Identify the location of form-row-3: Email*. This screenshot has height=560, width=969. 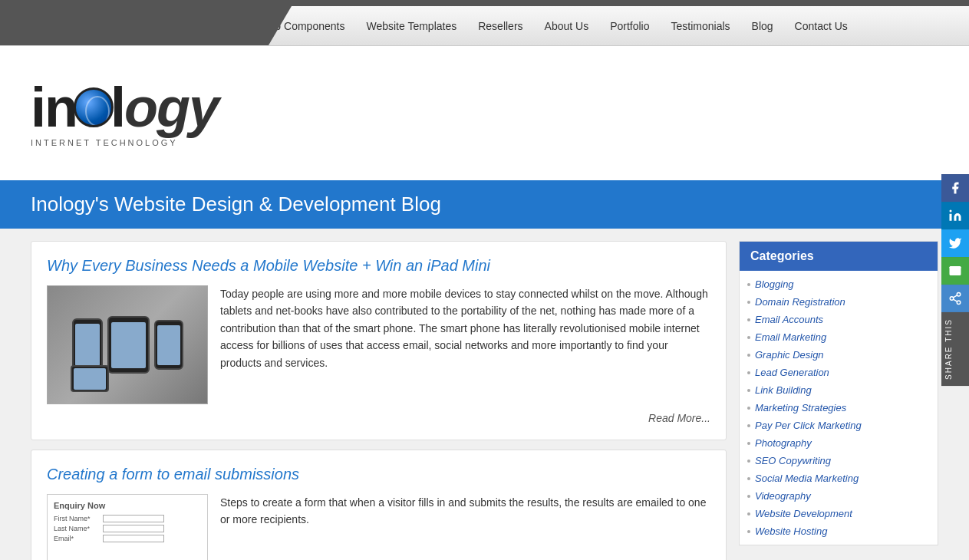
(127, 539).